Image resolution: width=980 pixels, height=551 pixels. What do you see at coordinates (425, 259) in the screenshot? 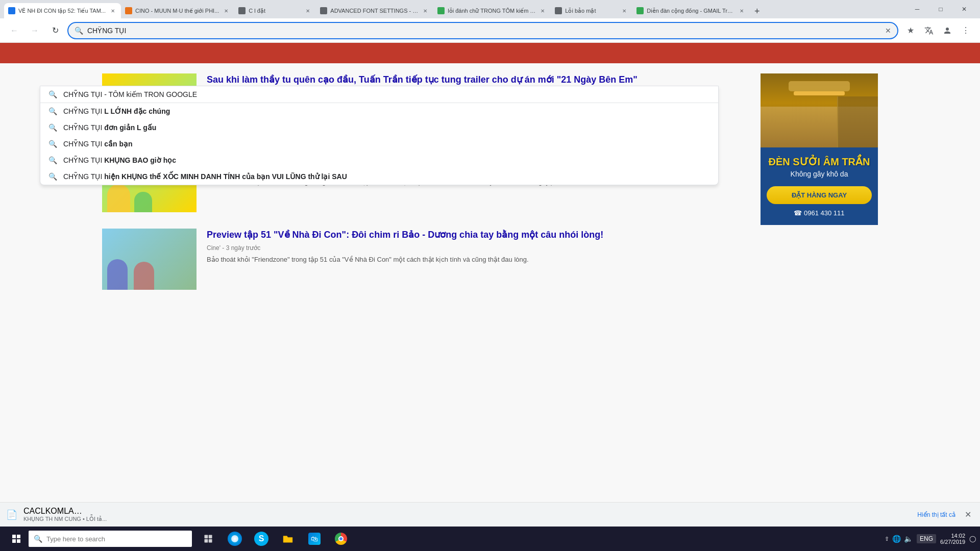
I see `article-item-3: Preview tập 51 "Về Nhà Đi Con": Đôi chim…` at bounding box center [425, 259].